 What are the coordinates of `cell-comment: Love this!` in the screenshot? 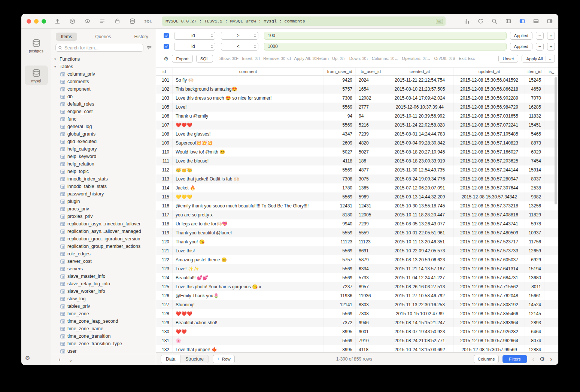 It's located at (248, 251).